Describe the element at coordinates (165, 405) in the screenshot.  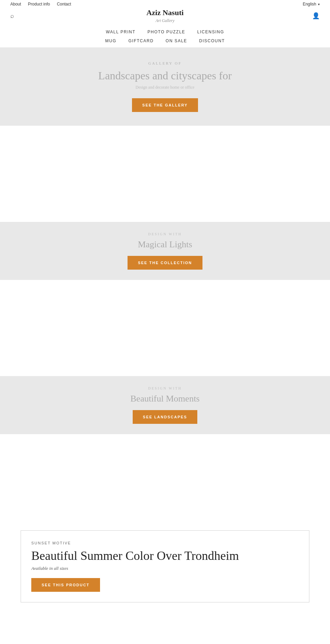
I see `collection-banner-2: DESIGN WITH Beautiful Moments SEE LANDSC…` at that location.